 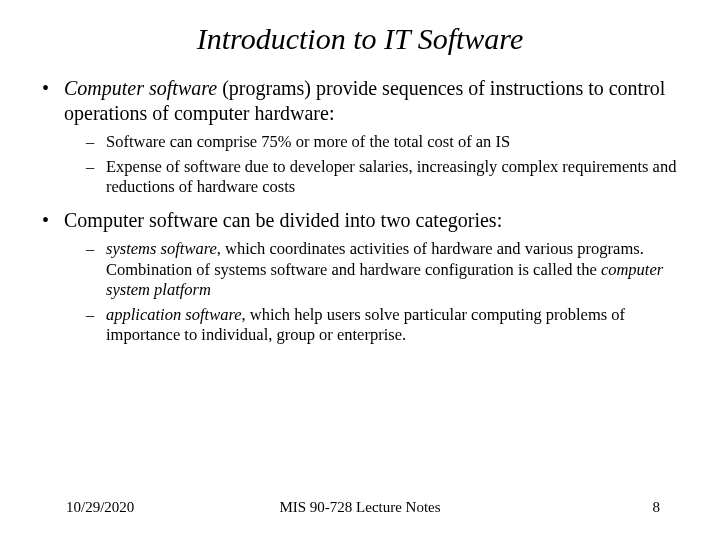 I want to click on bullet-2-sub-1: systems software, which coordinates acti…, so click(x=374, y=270).